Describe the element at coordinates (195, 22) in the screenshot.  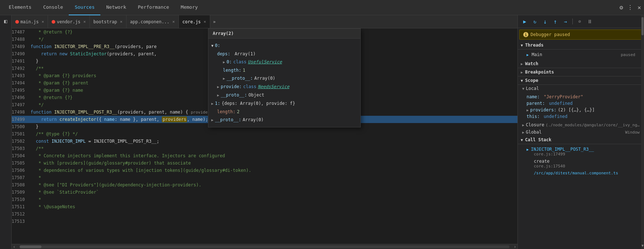
I see `file-tab-core-js: core.js ✕` at that location.